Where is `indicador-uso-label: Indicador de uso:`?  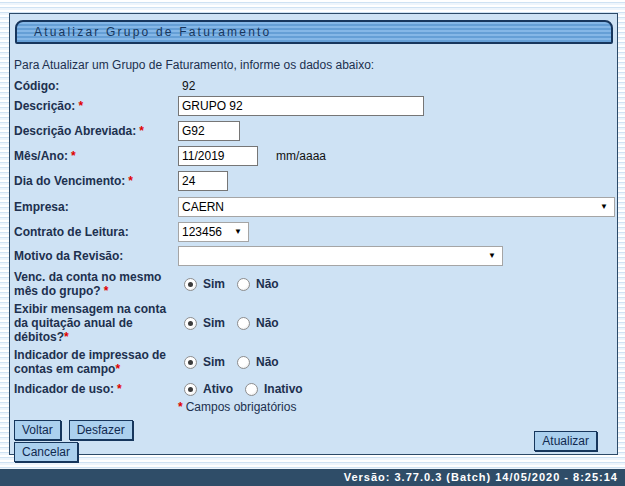 indicador-uso-label: Indicador de uso: is located at coordinates (64, 389).